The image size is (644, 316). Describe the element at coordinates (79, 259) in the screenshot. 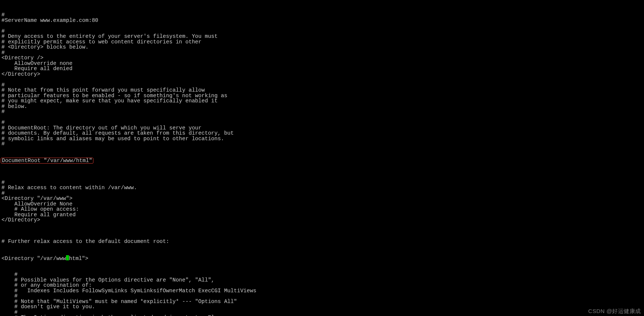

I see `text-segment: html">` at that location.